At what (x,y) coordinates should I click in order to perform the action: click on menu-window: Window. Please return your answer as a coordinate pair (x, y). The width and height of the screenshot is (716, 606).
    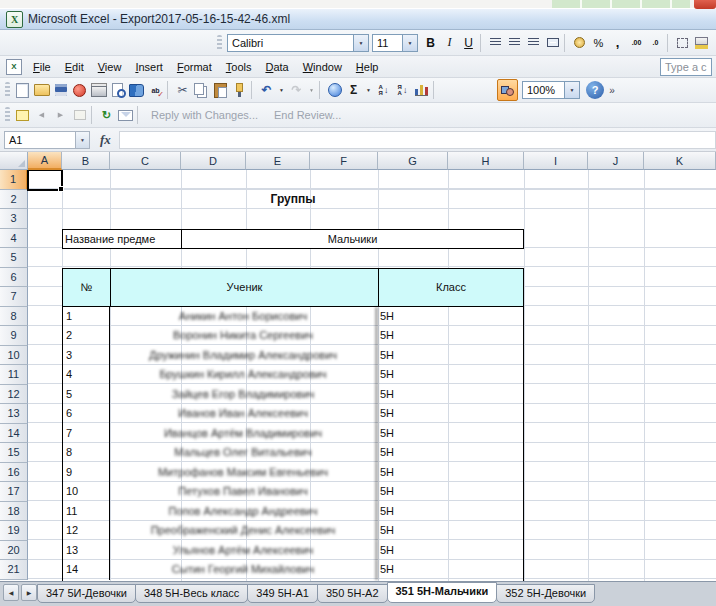
    Looking at the image, I should click on (322, 67).